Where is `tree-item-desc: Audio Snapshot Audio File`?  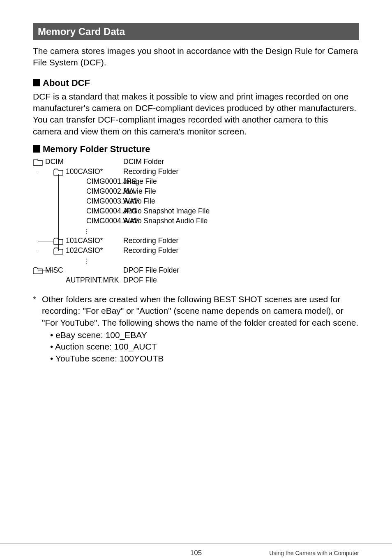
tree-item-desc: Audio Snapshot Audio File is located at coordinates (165, 221).